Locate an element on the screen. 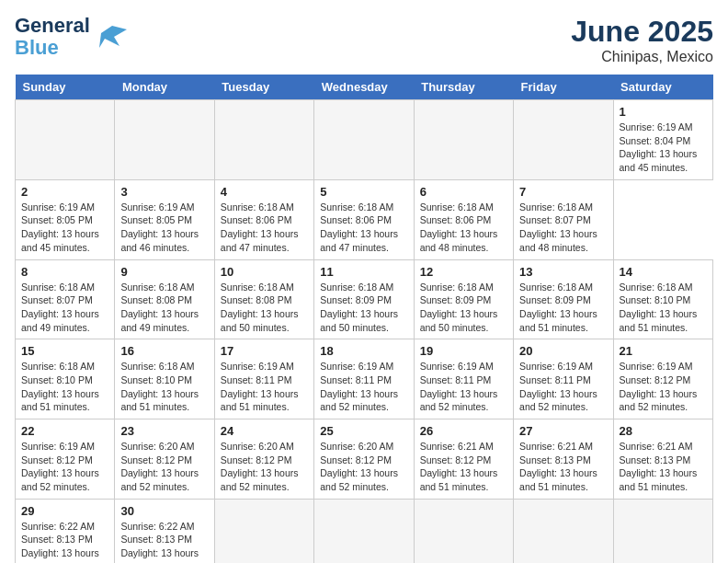  day-number: 3 is located at coordinates (164, 191).